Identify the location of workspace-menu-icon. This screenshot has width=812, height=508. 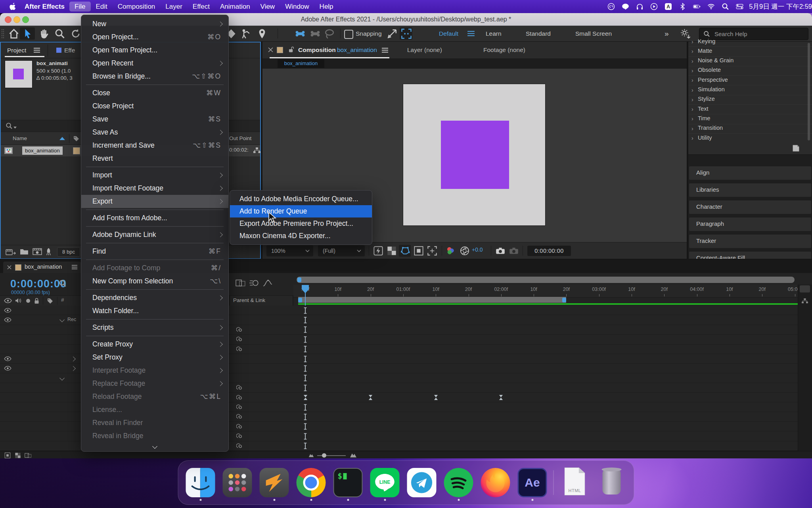
(471, 33).